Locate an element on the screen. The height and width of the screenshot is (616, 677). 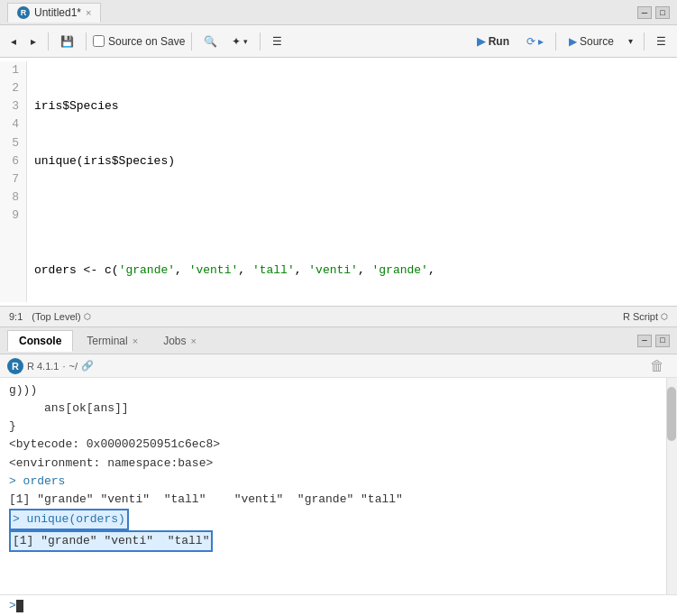
rerun-icon: ⟳ is located at coordinates (531, 41).